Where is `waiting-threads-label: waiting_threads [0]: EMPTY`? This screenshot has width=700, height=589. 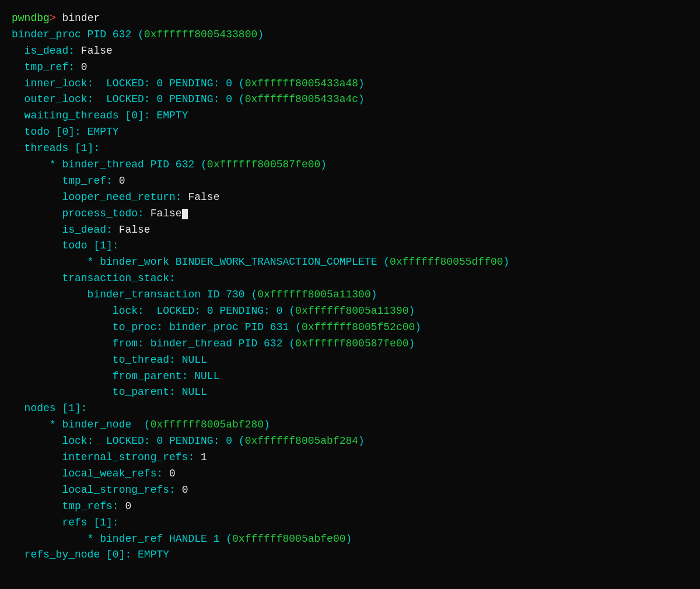 waiting-threads-label: waiting_threads [0]: EMPTY is located at coordinates (100, 115).